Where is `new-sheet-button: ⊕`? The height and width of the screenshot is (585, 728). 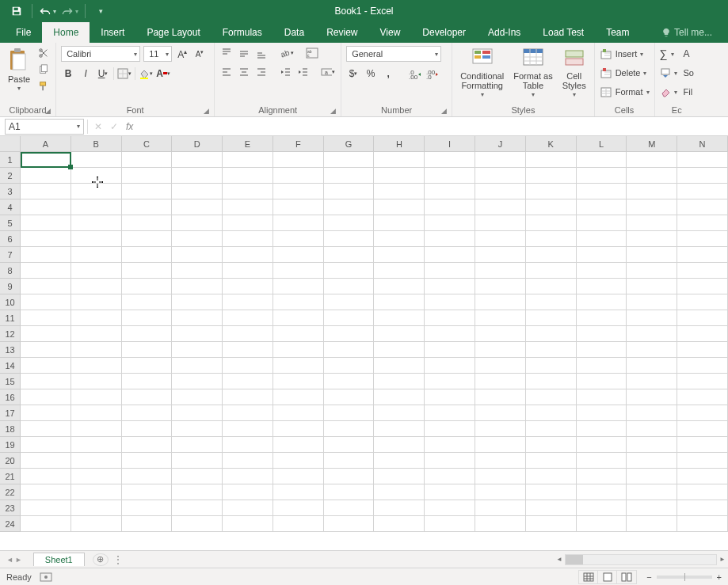 new-sheet-button: ⊕ is located at coordinates (101, 560).